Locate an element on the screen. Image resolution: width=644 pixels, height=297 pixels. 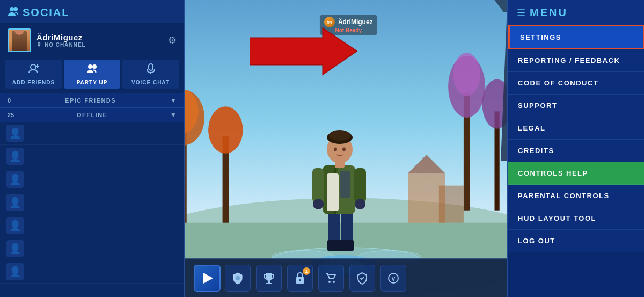
menu-item-controls-help: CONTROLS HELP is located at coordinates (576, 173).